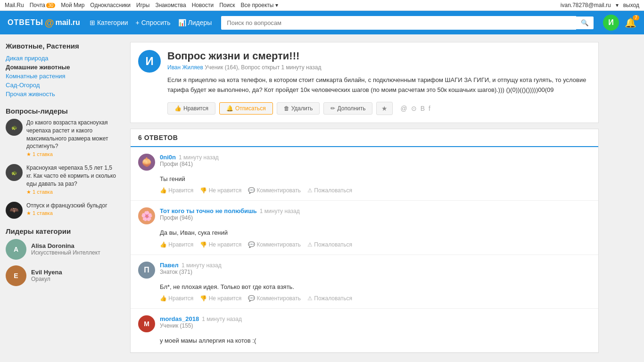  Describe the element at coordinates (348, 108) in the screenshot. I see `add-button: ✏ Дополнить` at that location.